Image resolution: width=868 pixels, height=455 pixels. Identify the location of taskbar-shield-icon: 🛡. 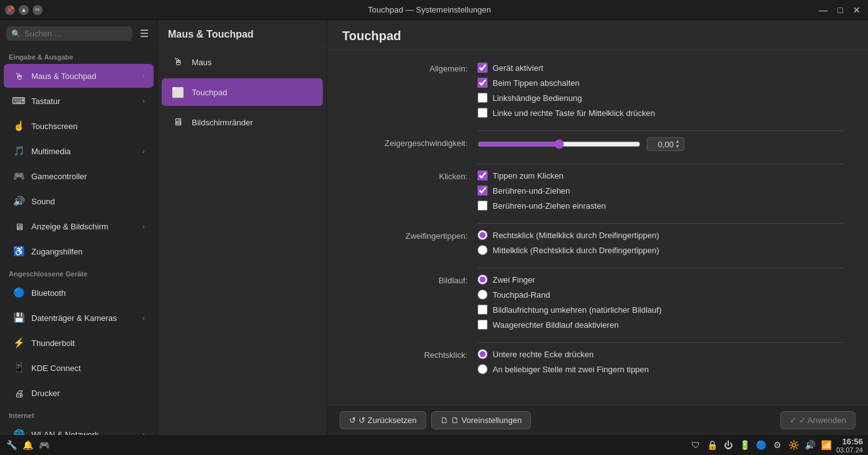
(696, 445).